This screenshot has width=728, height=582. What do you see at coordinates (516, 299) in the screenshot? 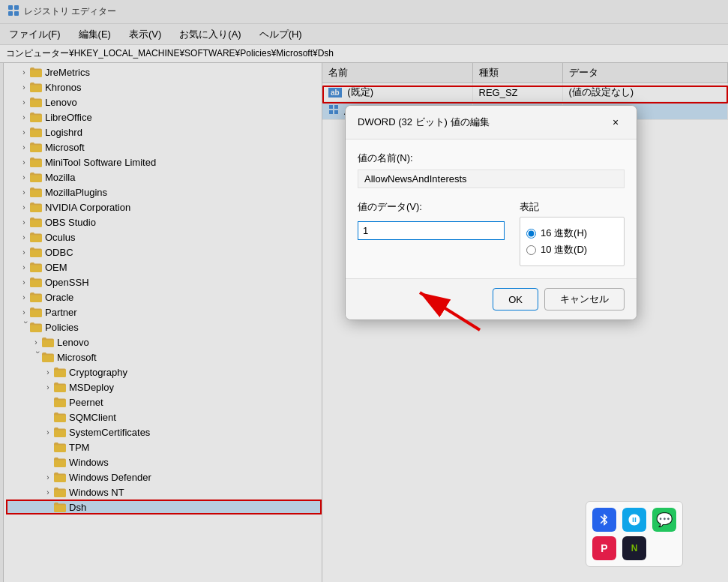
I see `ok-button: OK` at bounding box center [516, 299].